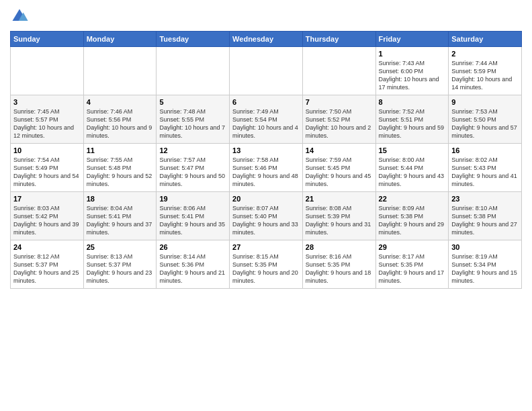 The height and width of the screenshot is (411, 532). Describe the element at coordinates (266, 199) in the screenshot. I see `day-number: 20` at that location.